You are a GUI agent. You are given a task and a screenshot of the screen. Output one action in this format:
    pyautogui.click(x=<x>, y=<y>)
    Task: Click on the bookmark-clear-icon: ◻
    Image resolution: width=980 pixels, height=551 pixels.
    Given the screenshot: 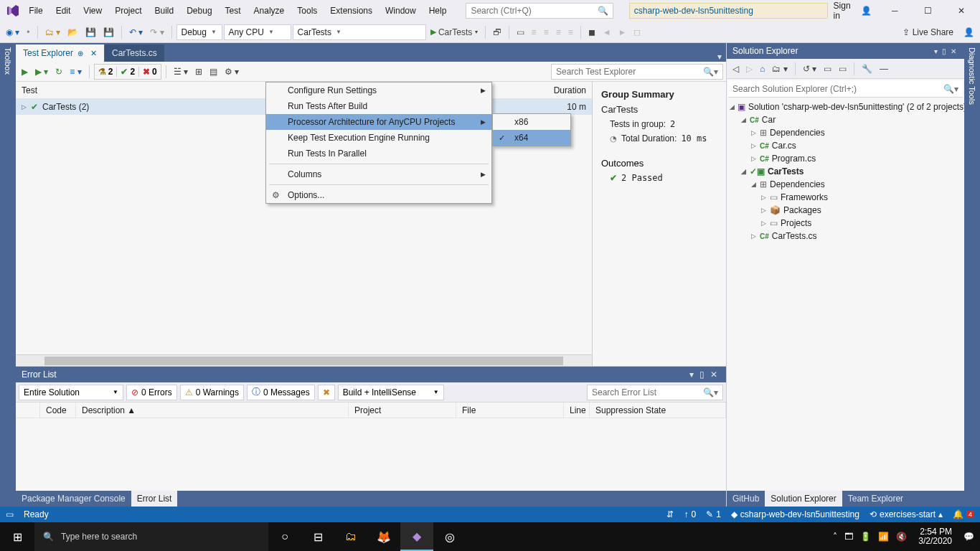 What is the action you would take?
    pyautogui.click(x=637, y=32)
    